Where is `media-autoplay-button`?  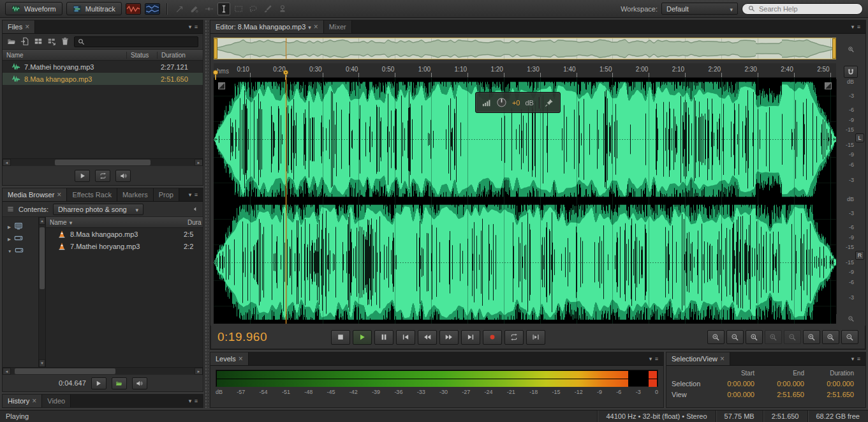
media-autoplay-button is located at coordinates (119, 383).